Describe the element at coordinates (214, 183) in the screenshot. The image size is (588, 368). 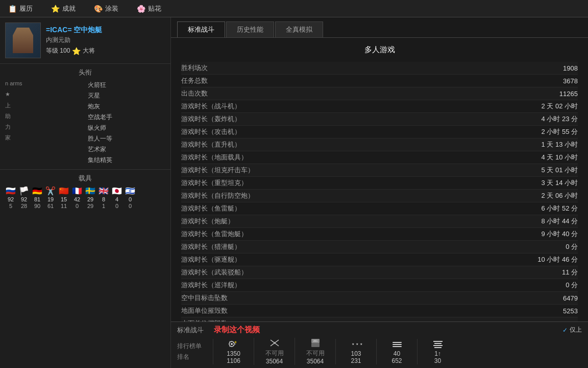
I see `stat-label: 游戏时长（重型坦克）` at that location.